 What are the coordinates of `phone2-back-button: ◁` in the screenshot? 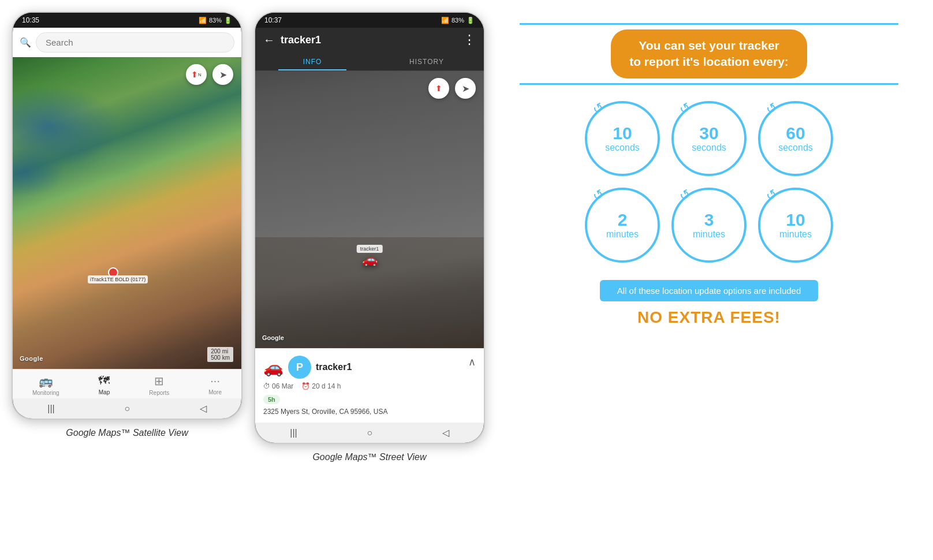 It's located at (446, 433).